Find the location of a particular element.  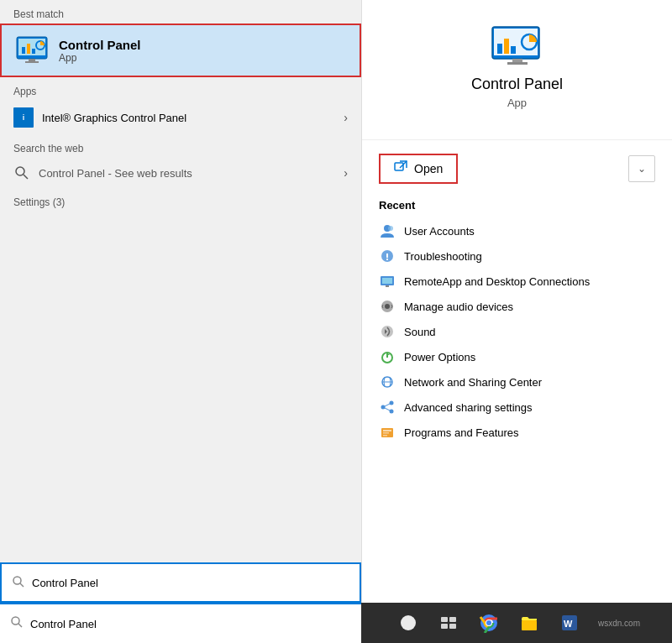

power-icon is located at coordinates (387, 357).